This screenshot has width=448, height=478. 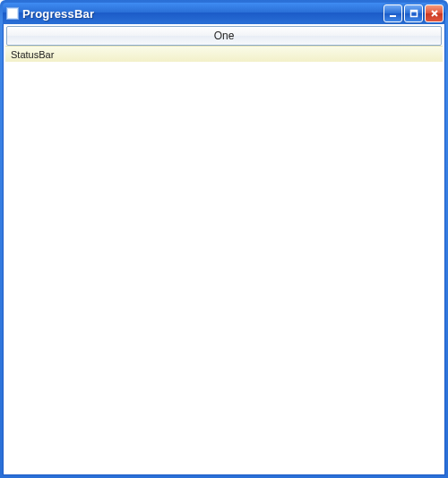 I want to click on minimize-button, so click(x=392, y=13).